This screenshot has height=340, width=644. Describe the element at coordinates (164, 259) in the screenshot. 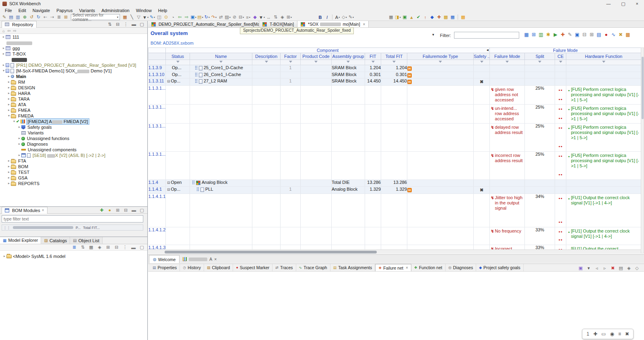

I see `welcome-tab: ◍ Welcome` at that location.